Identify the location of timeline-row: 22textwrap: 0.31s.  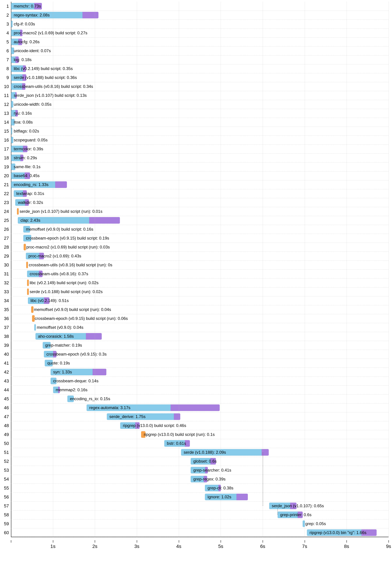
(200, 194).